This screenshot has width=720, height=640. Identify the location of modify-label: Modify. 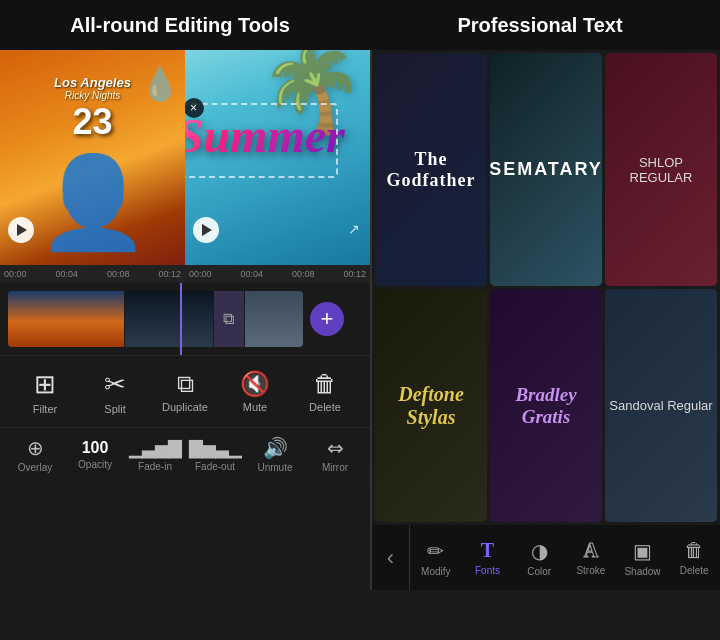
(436, 572).